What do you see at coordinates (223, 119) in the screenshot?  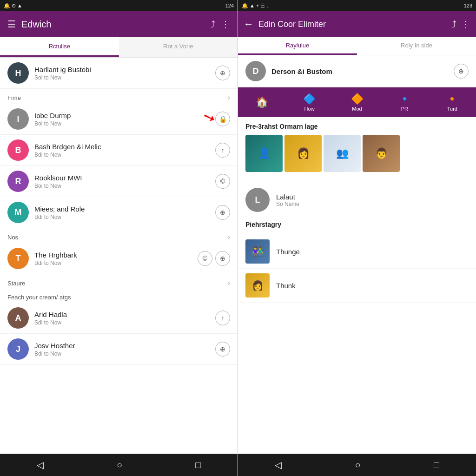 I see `iobe-action: 🔒` at bounding box center [223, 119].